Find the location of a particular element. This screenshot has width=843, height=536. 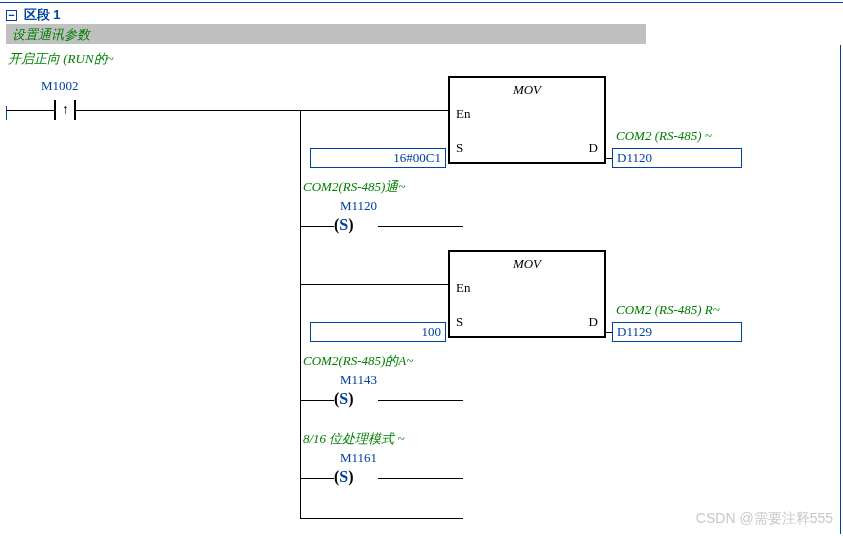

coil2-comment: COM2(RS-485)的A~ is located at coordinates (358, 361).